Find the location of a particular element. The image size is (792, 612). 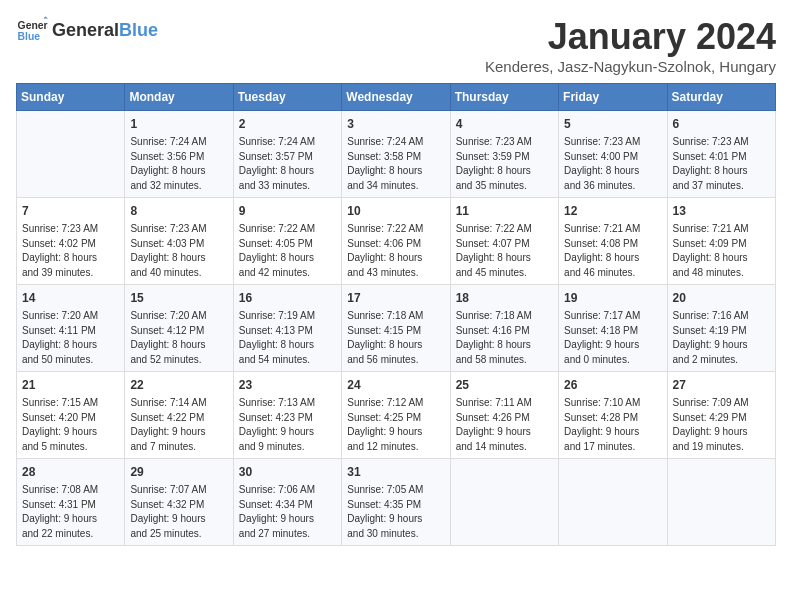

day-number: 25 is located at coordinates (504, 385).